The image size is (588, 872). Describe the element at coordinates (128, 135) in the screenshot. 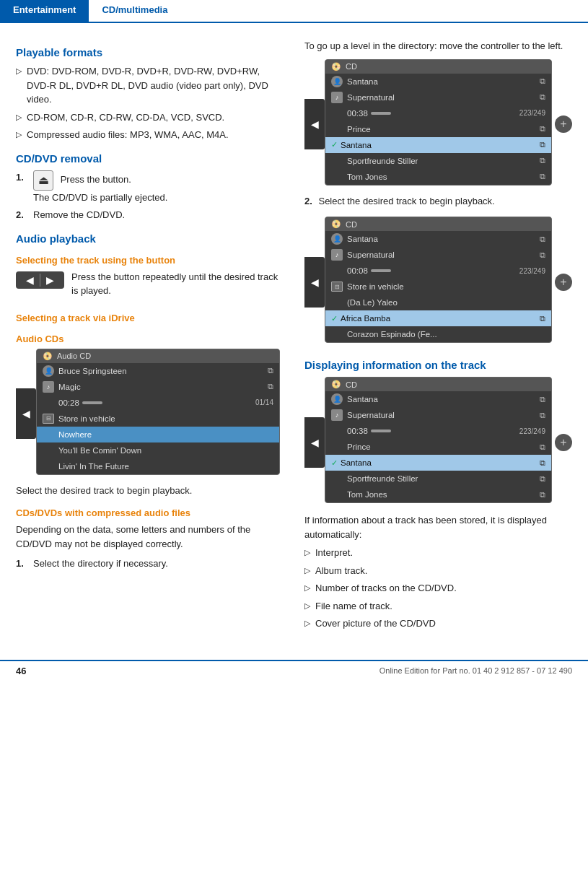

I see `bullet-text: Compressed audio files: MP3, WMA, AAC, M…` at that location.